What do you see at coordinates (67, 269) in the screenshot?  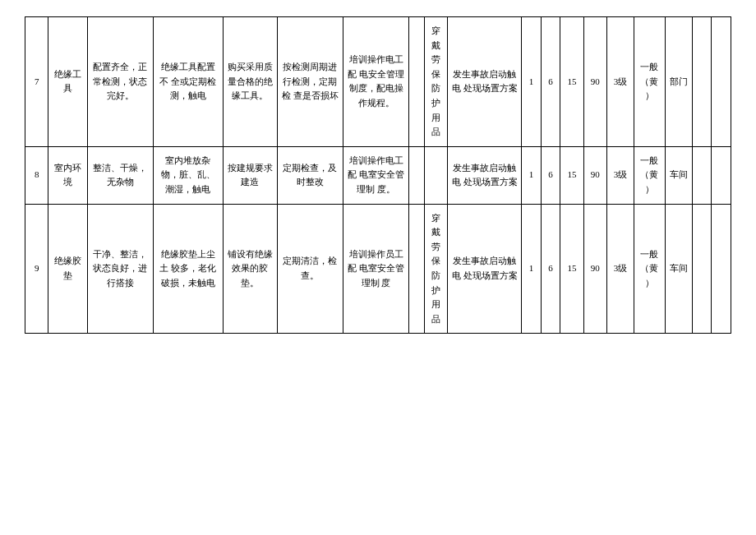 I see `cell-name: 绝缘胶垫` at bounding box center [67, 269].